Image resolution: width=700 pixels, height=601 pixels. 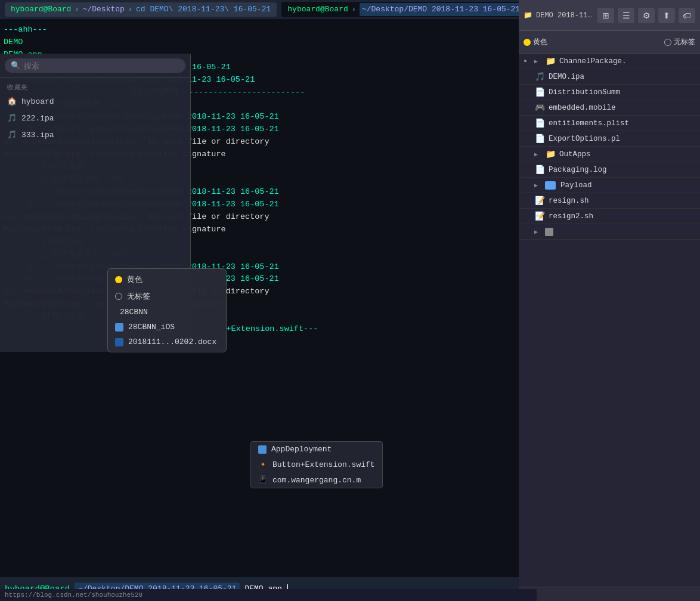 I want to click on grid-view-button: ⊞, so click(x=606, y=16).